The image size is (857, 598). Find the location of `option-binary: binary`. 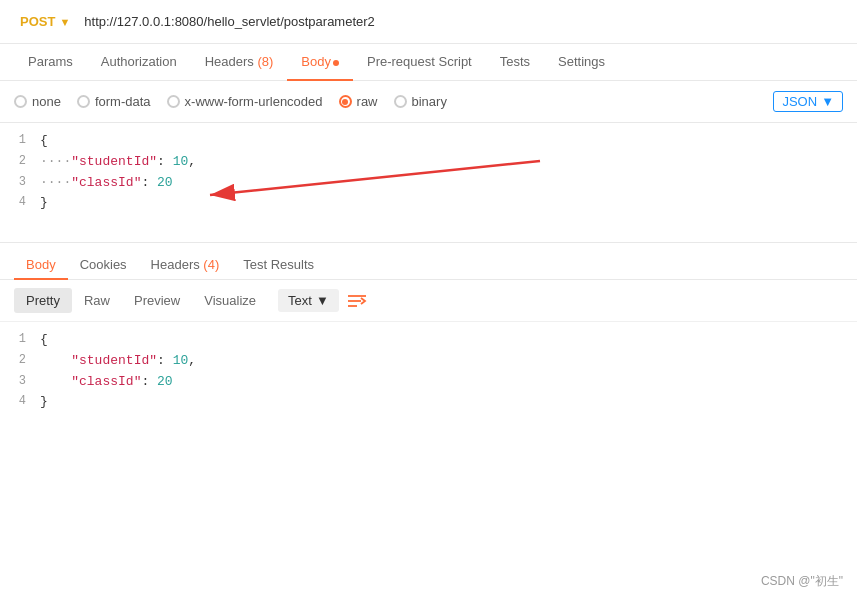

option-binary: binary is located at coordinates (420, 102).